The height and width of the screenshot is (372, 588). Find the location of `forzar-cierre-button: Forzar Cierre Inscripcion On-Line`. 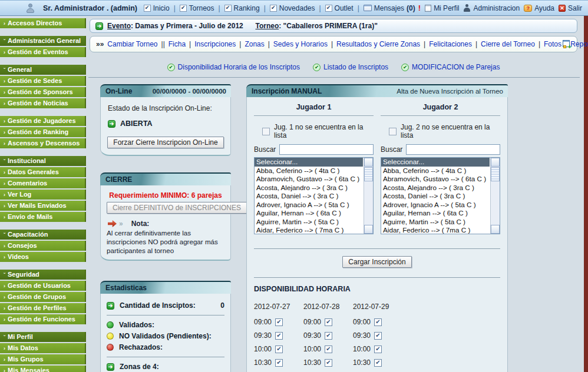

forzar-cierre-button: Forzar Cierre Inscripcion On-Line is located at coordinates (165, 142).